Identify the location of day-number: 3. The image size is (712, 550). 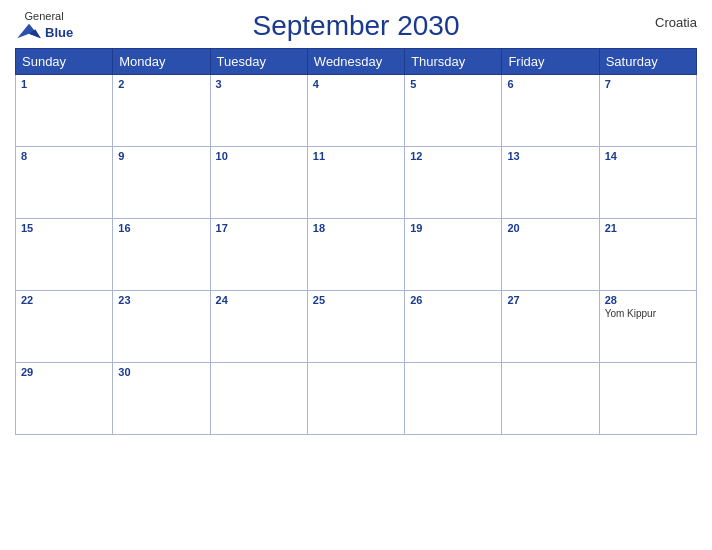
(259, 84).